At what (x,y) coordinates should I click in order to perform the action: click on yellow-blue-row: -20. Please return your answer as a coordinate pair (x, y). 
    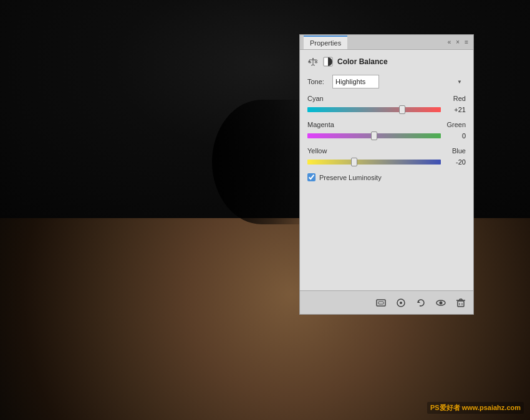
    Looking at the image, I should click on (387, 162).